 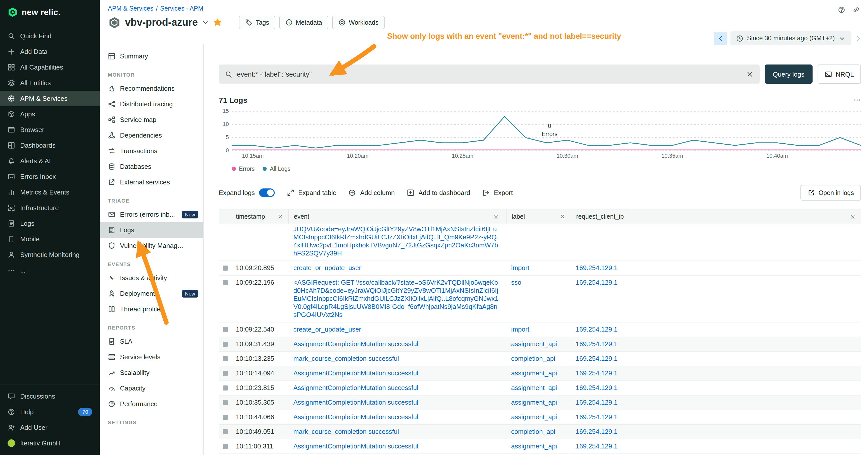 What do you see at coordinates (152, 246) in the screenshot?
I see `subnav-item-vulnerability-management: Vulnerability Management` at bounding box center [152, 246].